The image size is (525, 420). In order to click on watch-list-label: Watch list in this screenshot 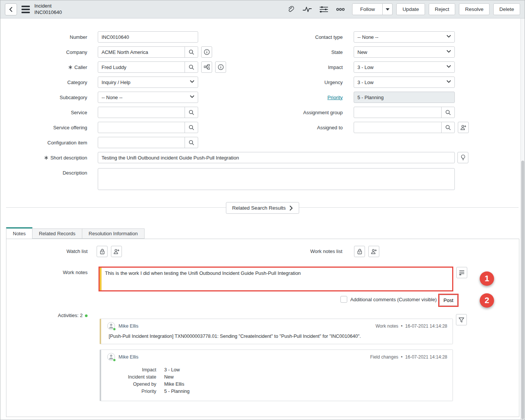, I will do `click(47, 251)`.